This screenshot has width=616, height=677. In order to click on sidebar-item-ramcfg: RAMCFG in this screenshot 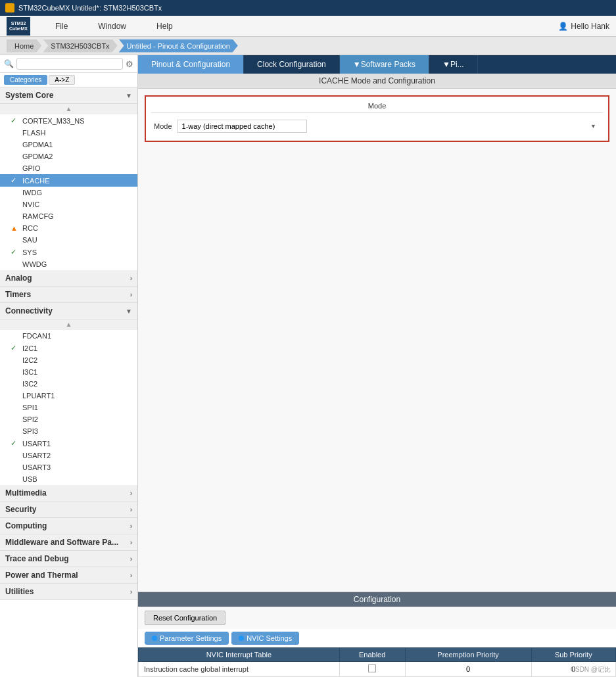, I will do `click(68, 216)`.